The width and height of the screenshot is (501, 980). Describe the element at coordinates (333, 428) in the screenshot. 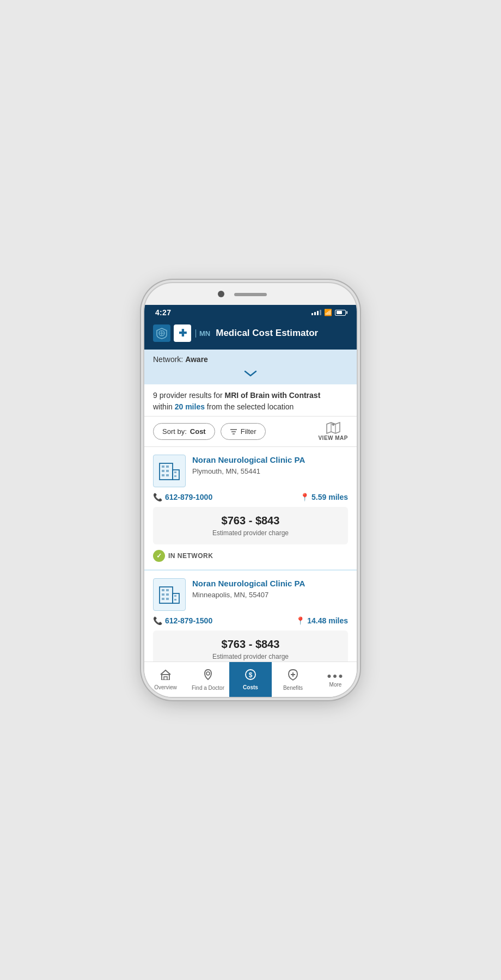

I see `map-icon` at that location.